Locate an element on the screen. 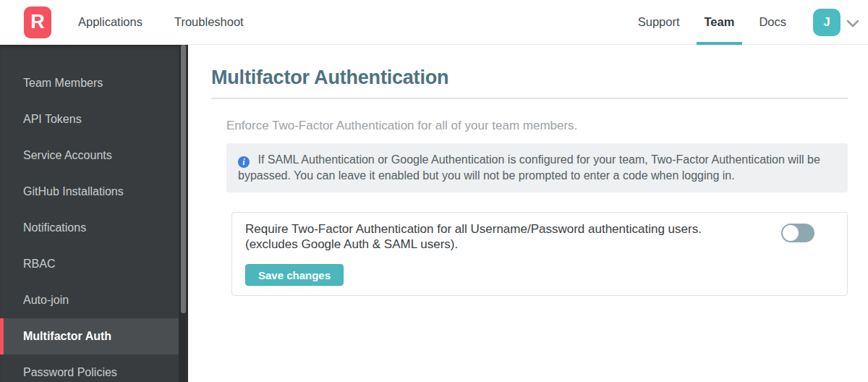  sidebar-item-password-policies: Password Policies is located at coordinates (94, 368).